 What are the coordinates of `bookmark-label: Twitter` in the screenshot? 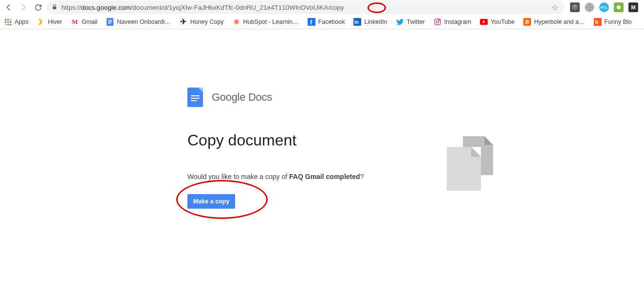 It's located at (416, 22).